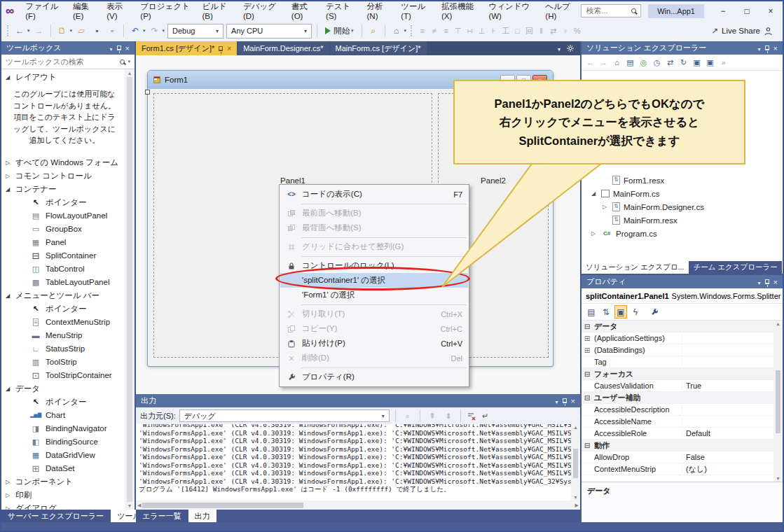 Image resolution: width=784 pixels, height=532 pixels. Describe the element at coordinates (262, 11) in the screenshot. I see `menu-item: デバッグ(D)` at that location.